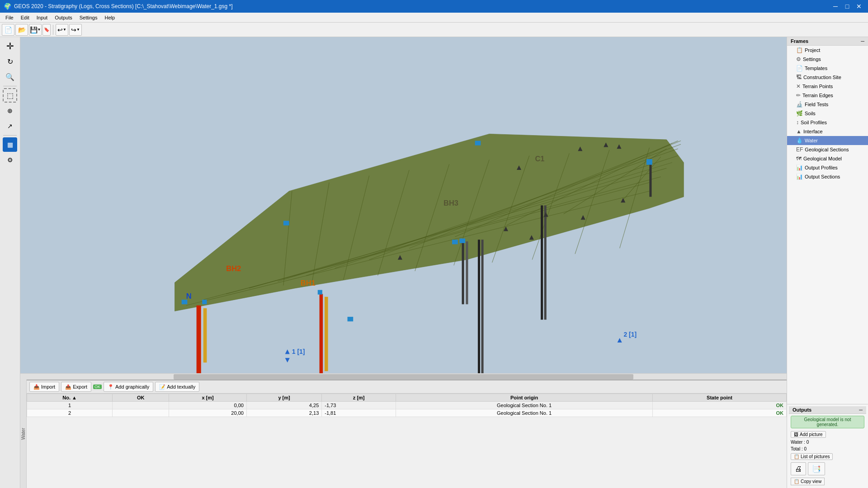  I want to click on minimize-button: ─, so click(835, 6).